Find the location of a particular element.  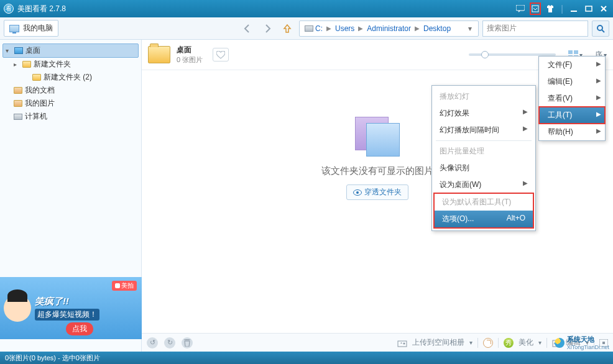

maximize-button is located at coordinates (589, 9).